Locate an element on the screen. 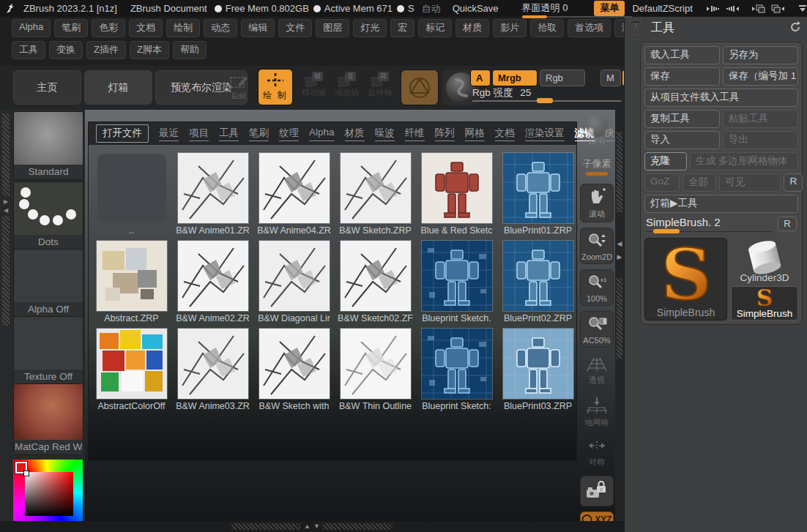 The height and width of the screenshot is (532, 807). menu-item-材质: 材质 is located at coordinates (472, 28).